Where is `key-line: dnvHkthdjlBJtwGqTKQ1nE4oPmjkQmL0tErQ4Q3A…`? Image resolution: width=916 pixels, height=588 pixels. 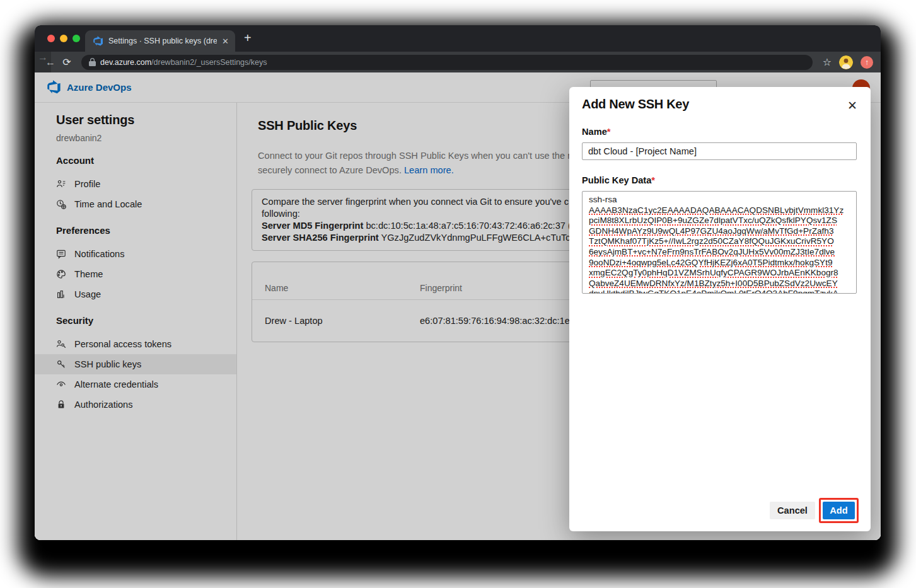
key-line: dnvHkthdjlBJtwGqTKQ1nE4oPmjkQmL0tErQ4Q3A… is located at coordinates (719, 291).